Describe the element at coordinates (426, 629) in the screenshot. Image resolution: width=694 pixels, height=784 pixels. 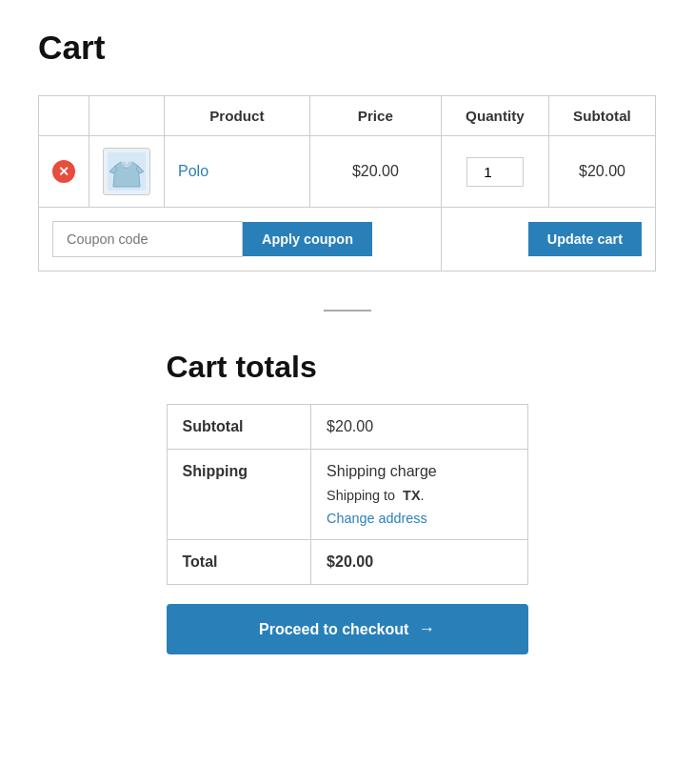
I see `arrow-icon: →` at that location.